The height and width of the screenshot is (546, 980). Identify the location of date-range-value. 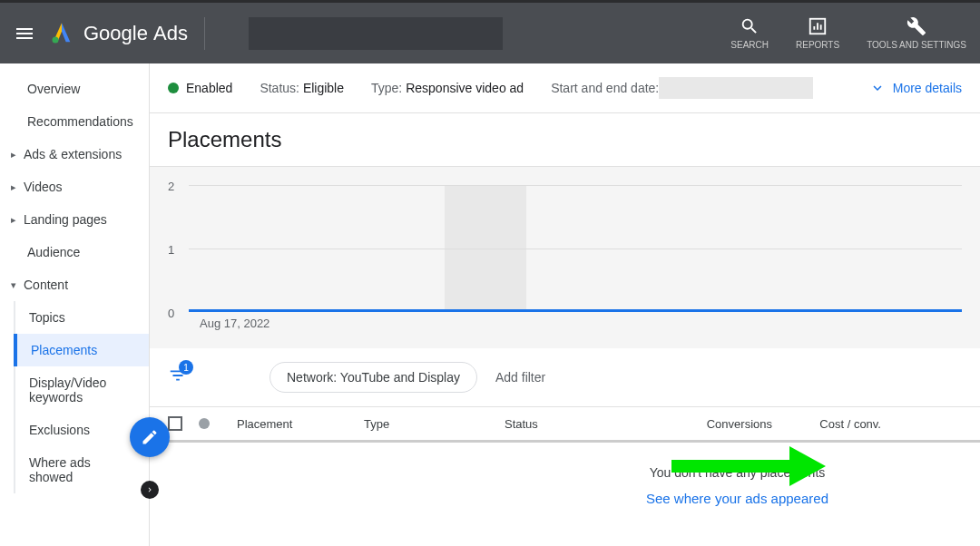
(736, 88).